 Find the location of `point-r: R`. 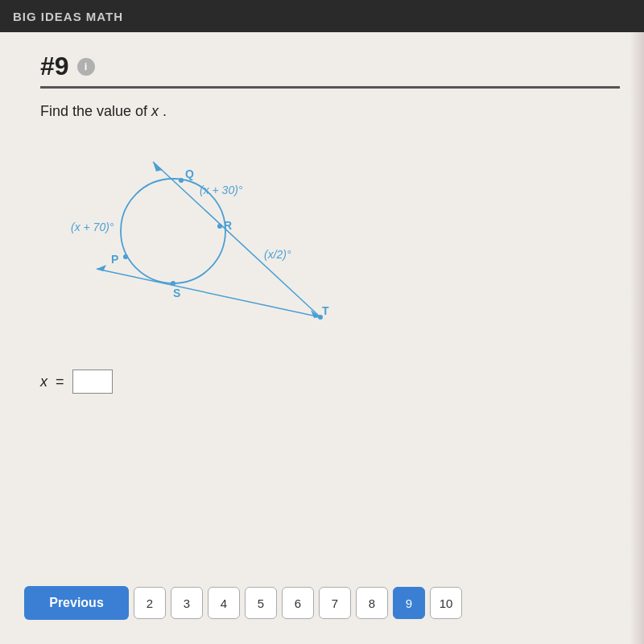

point-r: R is located at coordinates (228, 225).